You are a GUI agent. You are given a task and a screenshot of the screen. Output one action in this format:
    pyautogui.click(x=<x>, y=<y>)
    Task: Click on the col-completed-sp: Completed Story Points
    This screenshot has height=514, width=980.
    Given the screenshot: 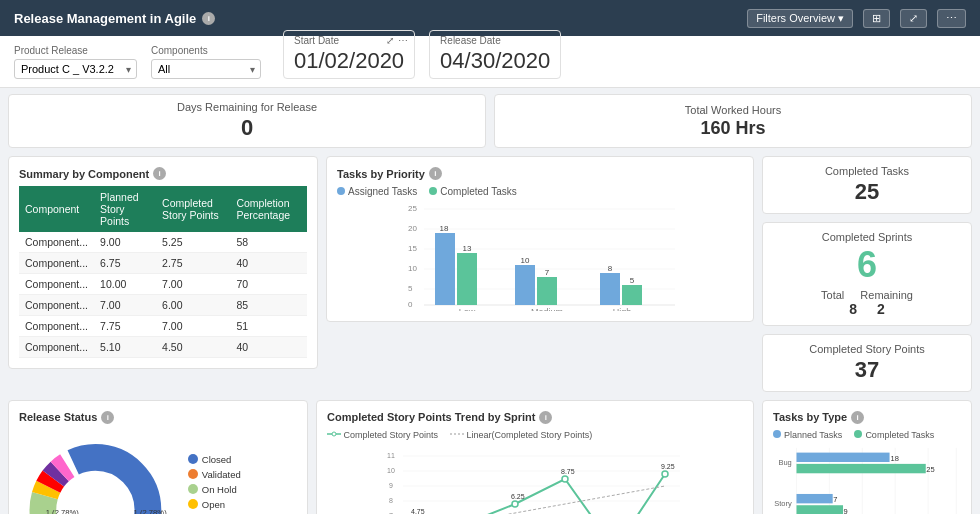 What is the action you would take?
    pyautogui.click(x=193, y=209)
    